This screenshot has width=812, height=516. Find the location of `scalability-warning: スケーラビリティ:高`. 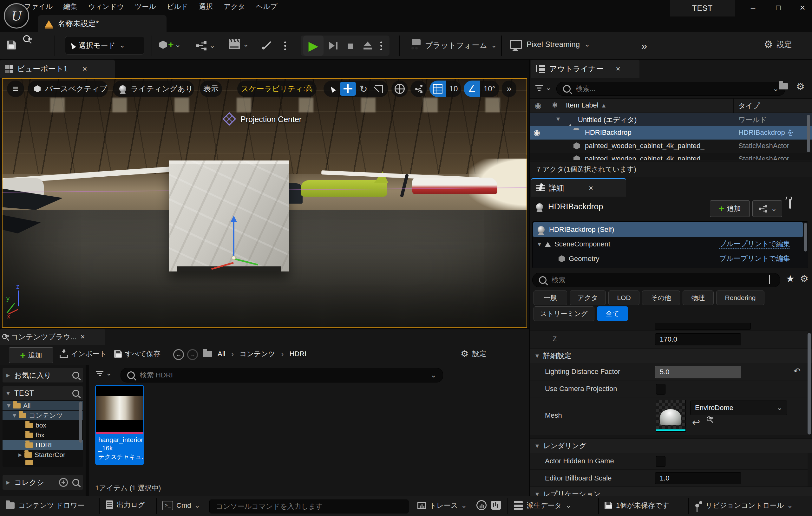

scalability-warning: スケーラビリティ:高 is located at coordinates (277, 89).